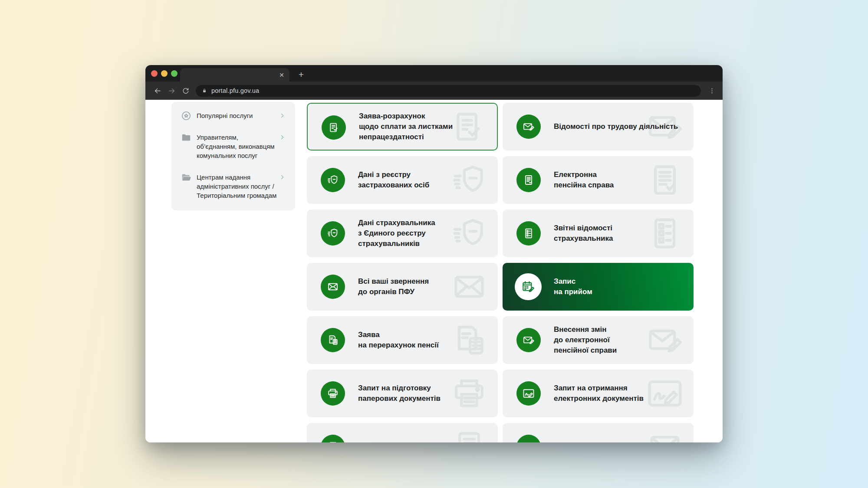 Image resolution: width=868 pixels, height=488 pixels. I want to click on sidebar-item-label: Управителям,об’єднанням, виконавцямкомун…, so click(236, 147).